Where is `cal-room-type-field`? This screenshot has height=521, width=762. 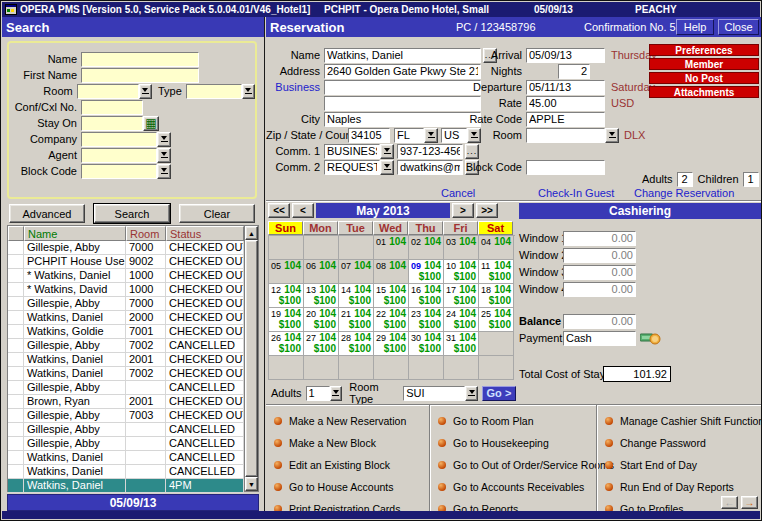
cal-room-type-field is located at coordinates (434, 394).